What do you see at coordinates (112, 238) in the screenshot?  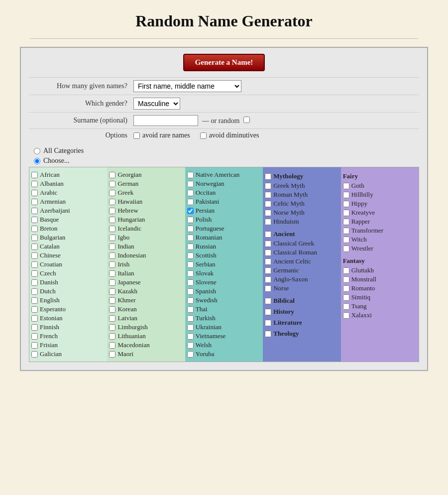 I see `checkbox-igbo` at bounding box center [112, 238].